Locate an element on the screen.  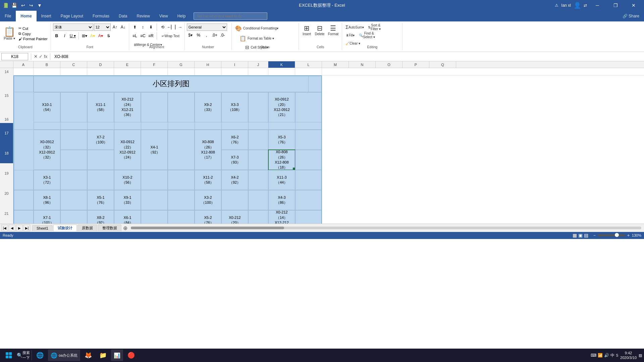
cell-F20 is located at coordinates (154, 200).